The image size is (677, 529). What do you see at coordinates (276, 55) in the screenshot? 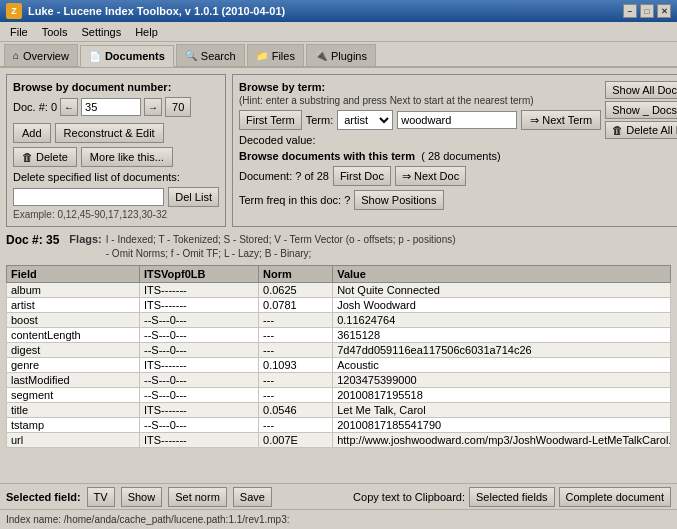
I see `tab-files: 📁 Files` at bounding box center [276, 55].